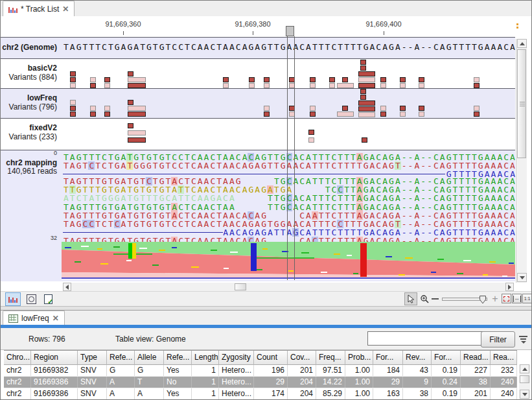 The image size is (532, 400). I want to click on zoom-tool-button, so click(424, 299).